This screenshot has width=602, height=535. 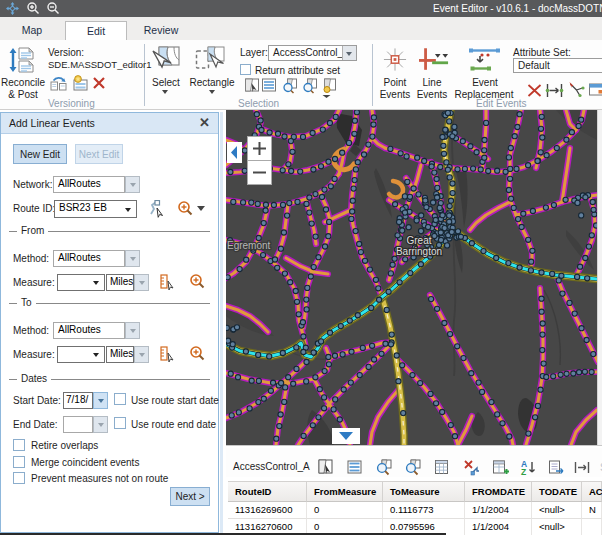 I want to click on svg-text: Z, so click(x=524, y=472).